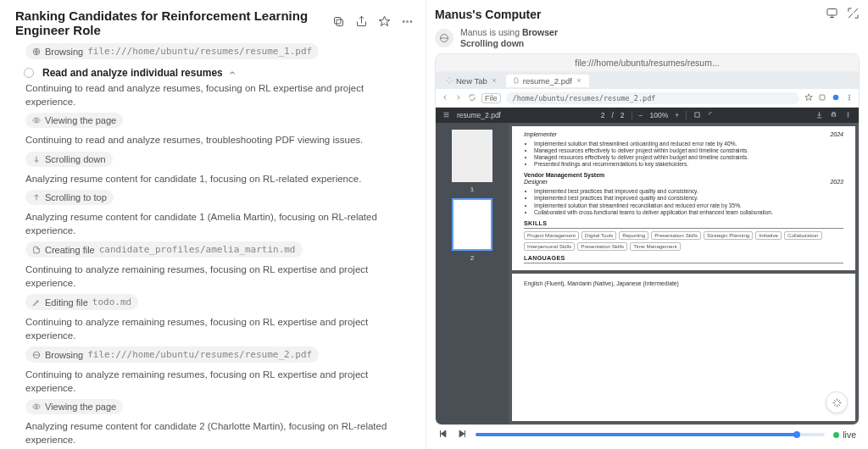 This screenshot has height=449, width=868. Describe the element at coordinates (449, 80) in the screenshot. I see `sparkle-icon` at that location.